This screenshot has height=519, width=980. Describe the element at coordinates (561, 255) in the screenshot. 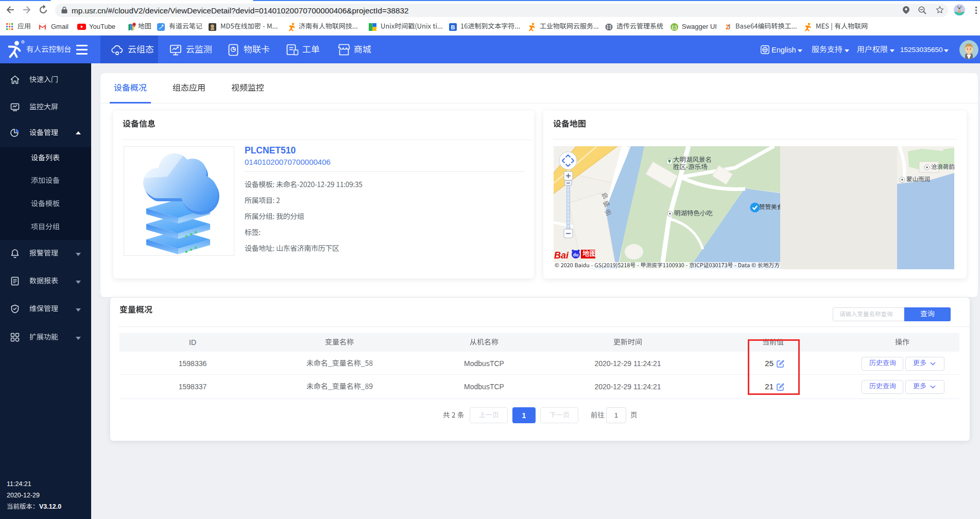

I see `svg-text: Bai` at that location.